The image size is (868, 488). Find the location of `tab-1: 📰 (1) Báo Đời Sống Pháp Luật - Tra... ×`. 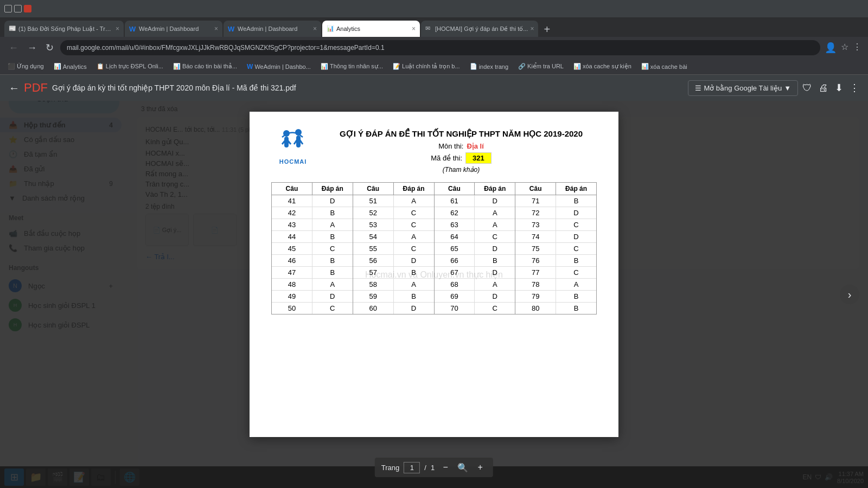

tab-1: 📰 (1) Báo Đời Sống Pháp Luật - Tra... × is located at coordinates (64, 29).